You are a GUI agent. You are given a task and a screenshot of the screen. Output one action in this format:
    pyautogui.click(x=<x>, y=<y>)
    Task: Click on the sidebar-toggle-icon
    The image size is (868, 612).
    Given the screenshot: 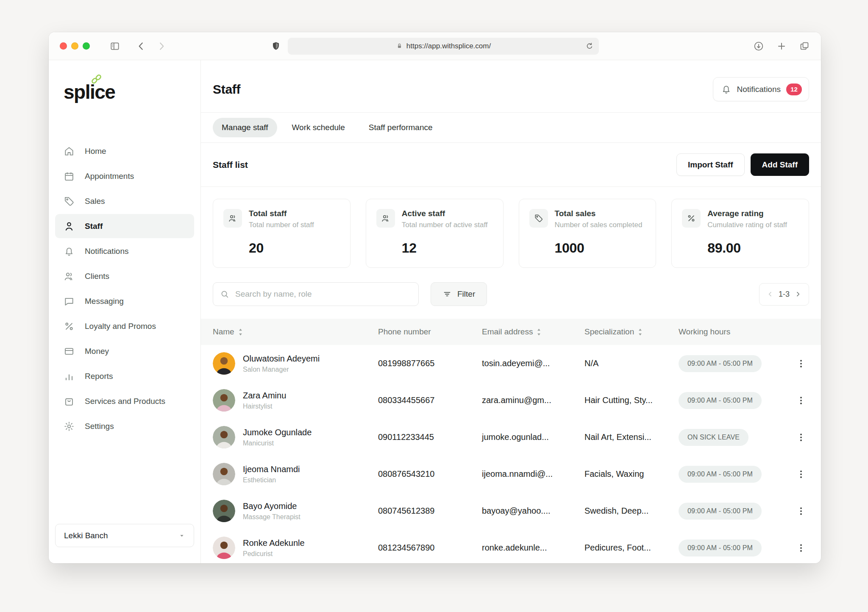 What is the action you would take?
    pyautogui.click(x=115, y=46)
    